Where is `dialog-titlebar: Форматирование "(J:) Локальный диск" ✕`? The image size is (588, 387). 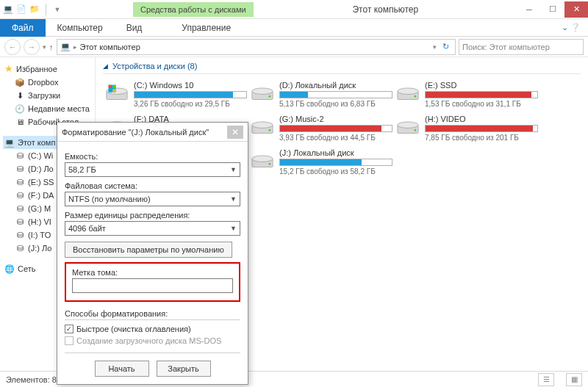
dialog-titlebar: Форматирование "(J:) Локальный диск" ✕ is located at coordinates (153, 132).